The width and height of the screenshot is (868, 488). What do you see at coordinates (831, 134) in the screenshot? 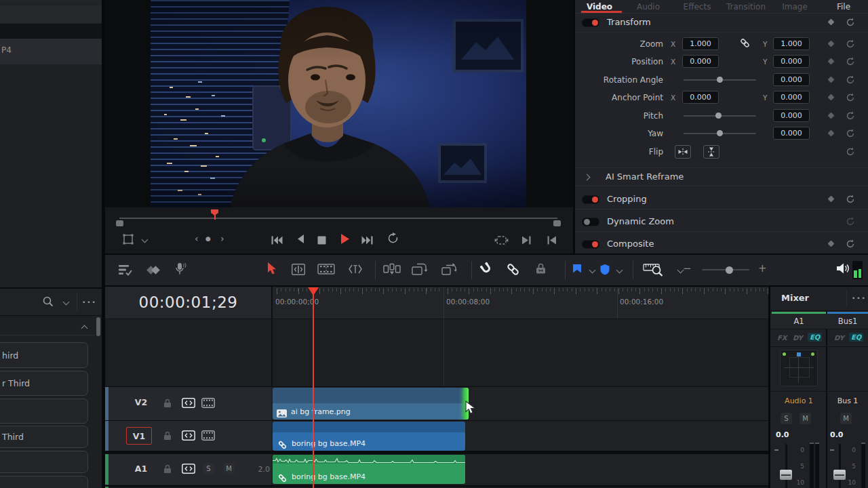
I see `yaw-keyframe-icon` at bounding box center [831, 134].